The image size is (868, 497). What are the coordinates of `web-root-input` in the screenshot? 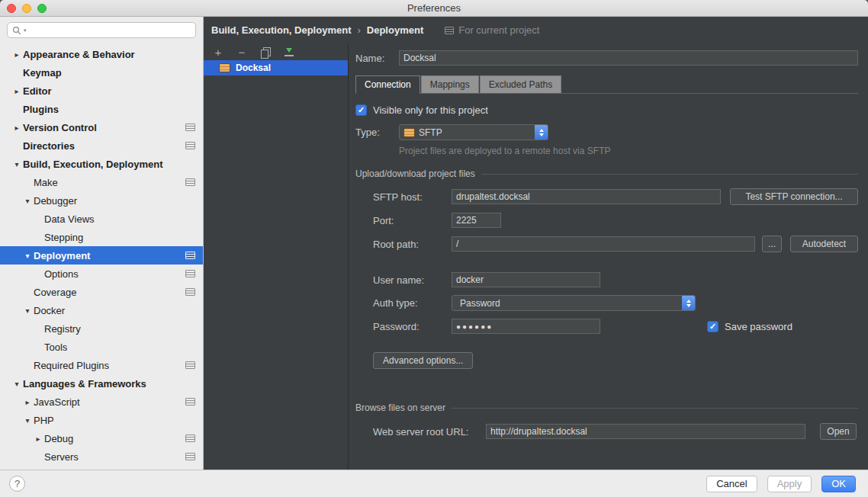 It's located at (645, 431).